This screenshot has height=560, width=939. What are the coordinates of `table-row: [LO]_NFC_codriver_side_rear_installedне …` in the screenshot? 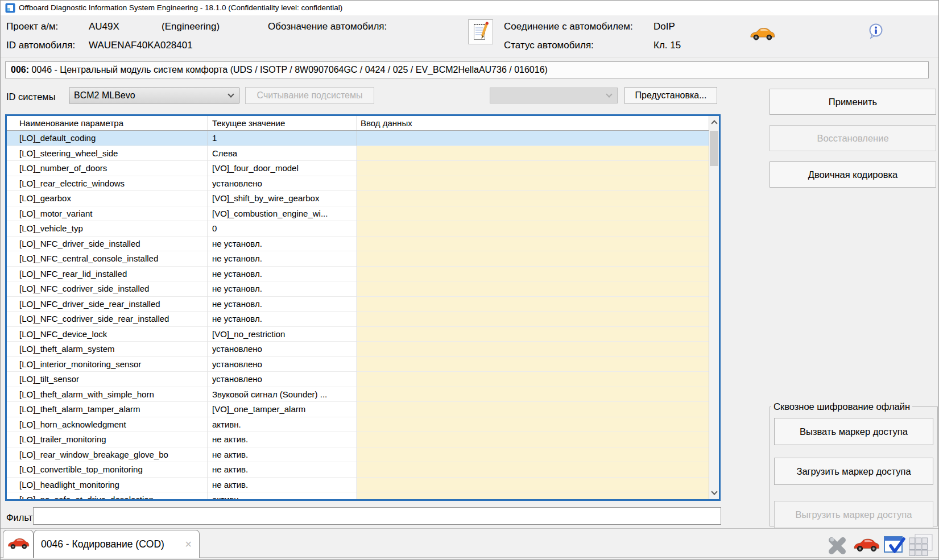 It's located at (358, 320).